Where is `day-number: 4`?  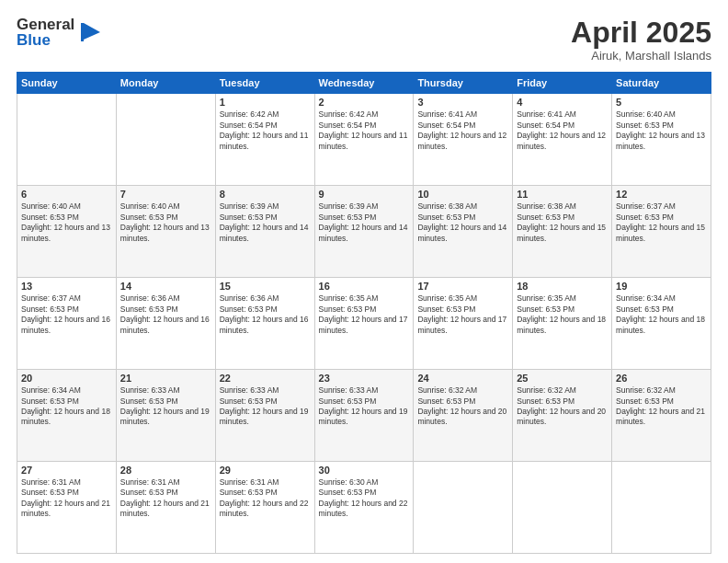
day-number: 4 is located at coordinates (563, 102).